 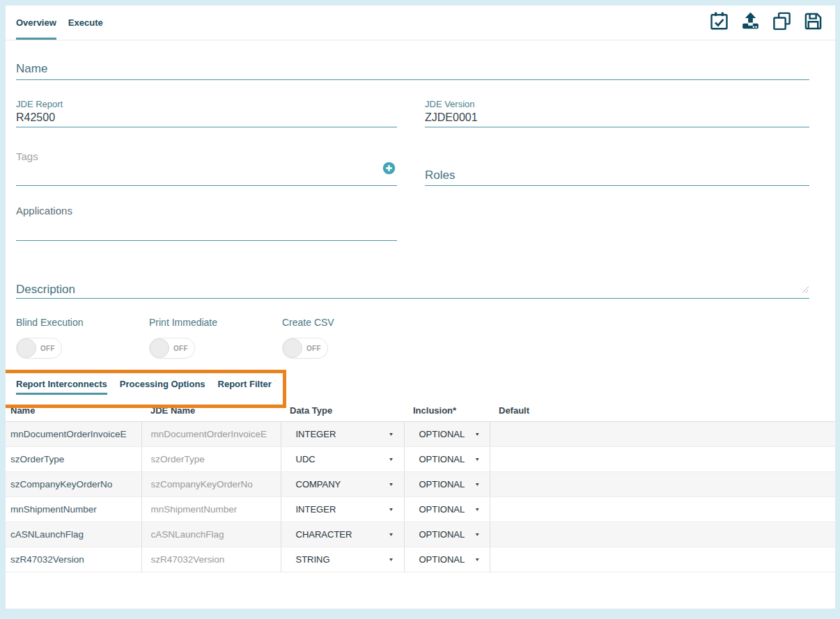 I want to click on name-field-label: Name, so click(x=412, y=69).